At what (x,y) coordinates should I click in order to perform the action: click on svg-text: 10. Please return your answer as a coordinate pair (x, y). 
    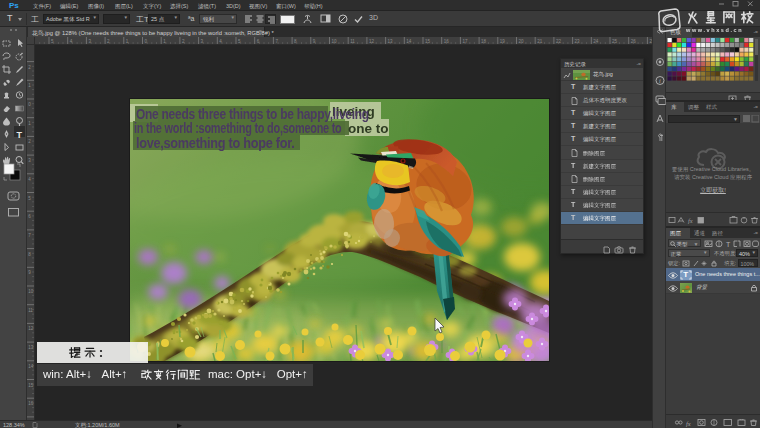
    Looking at the image, I should click on (31, 292).